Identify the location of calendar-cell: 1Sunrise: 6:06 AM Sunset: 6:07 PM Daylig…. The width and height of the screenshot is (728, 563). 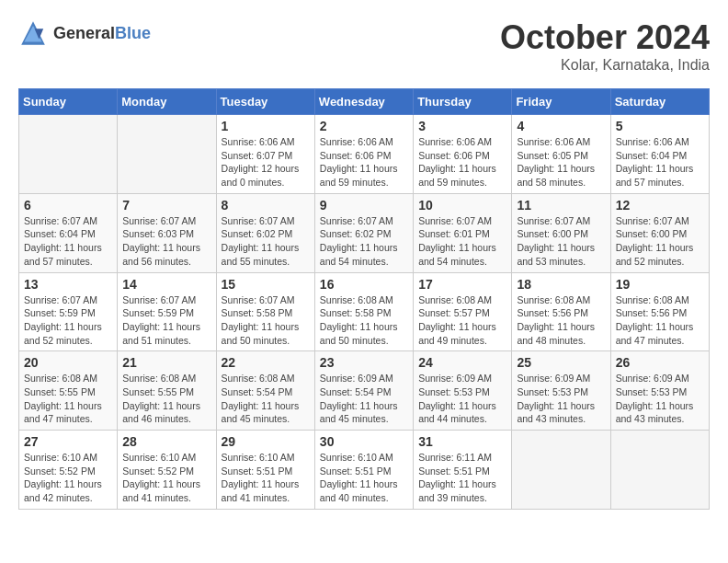
(265, 155).